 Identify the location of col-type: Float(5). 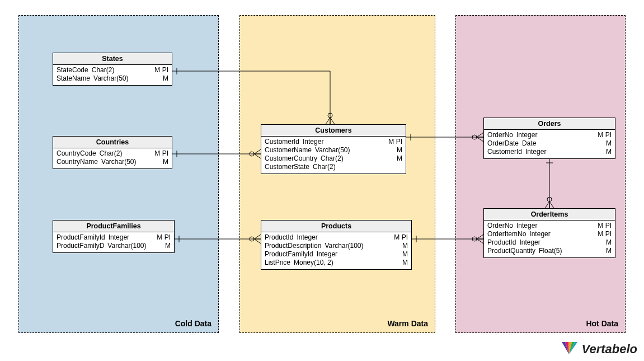
(567, 251).